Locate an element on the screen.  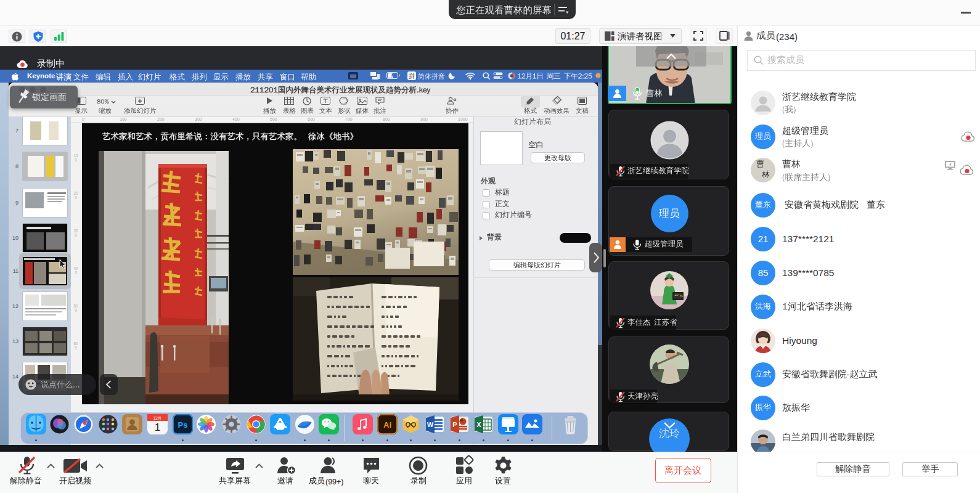
svg-text: 12月 is located at coordinates (158, 418).